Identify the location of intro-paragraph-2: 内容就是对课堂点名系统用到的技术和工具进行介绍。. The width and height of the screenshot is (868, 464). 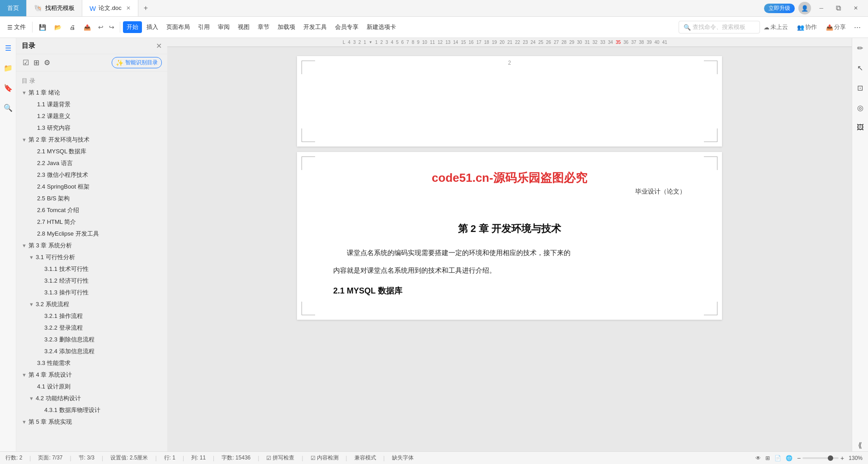
(509, 270).